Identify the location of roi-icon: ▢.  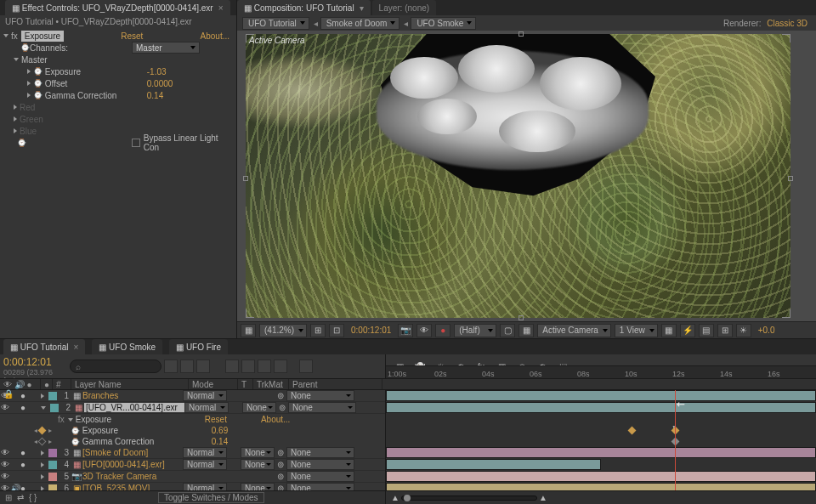
(507, 331).